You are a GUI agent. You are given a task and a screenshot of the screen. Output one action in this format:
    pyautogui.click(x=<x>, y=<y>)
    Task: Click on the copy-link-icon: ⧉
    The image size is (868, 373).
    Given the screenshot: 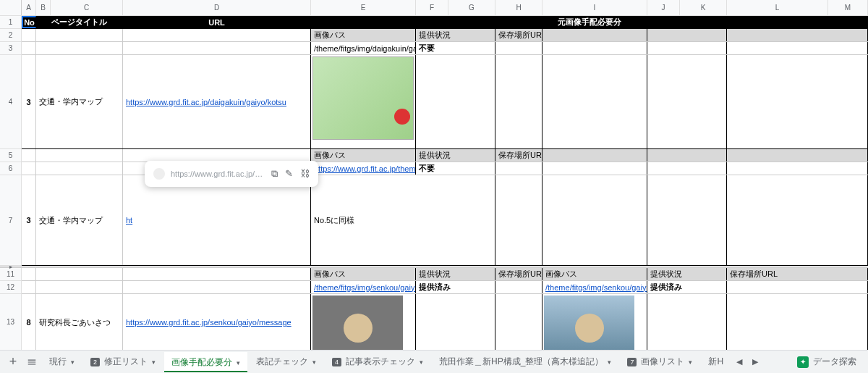 What is the action you would take?
    pyautogui.click(x=275, y=174)
    